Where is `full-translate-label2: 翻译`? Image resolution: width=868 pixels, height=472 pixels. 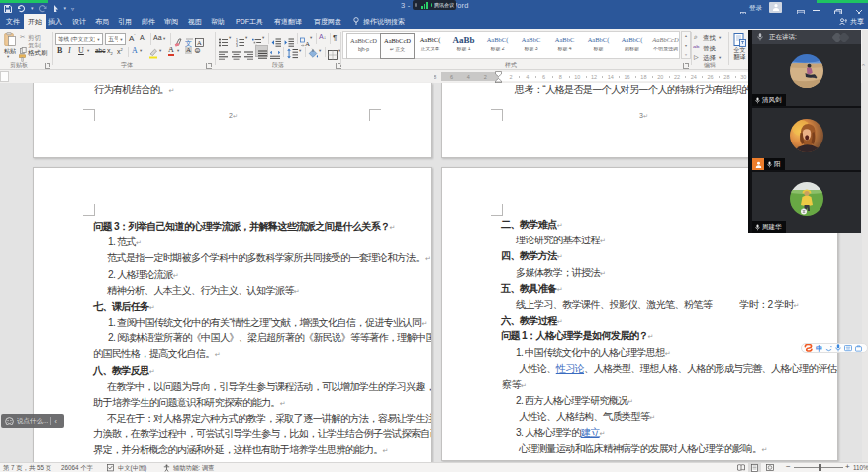
full-translate-label2: 翻译 is located at coordinates (740, 57).